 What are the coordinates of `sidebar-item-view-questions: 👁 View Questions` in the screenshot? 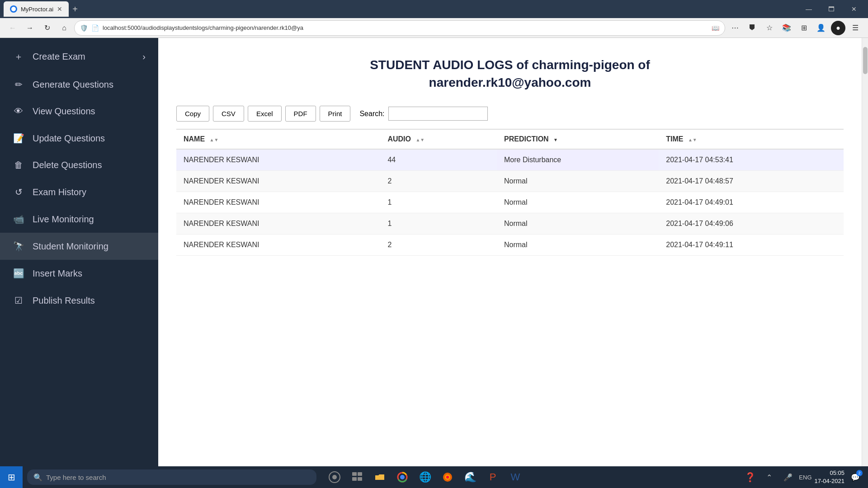 It's located at (79, 111).